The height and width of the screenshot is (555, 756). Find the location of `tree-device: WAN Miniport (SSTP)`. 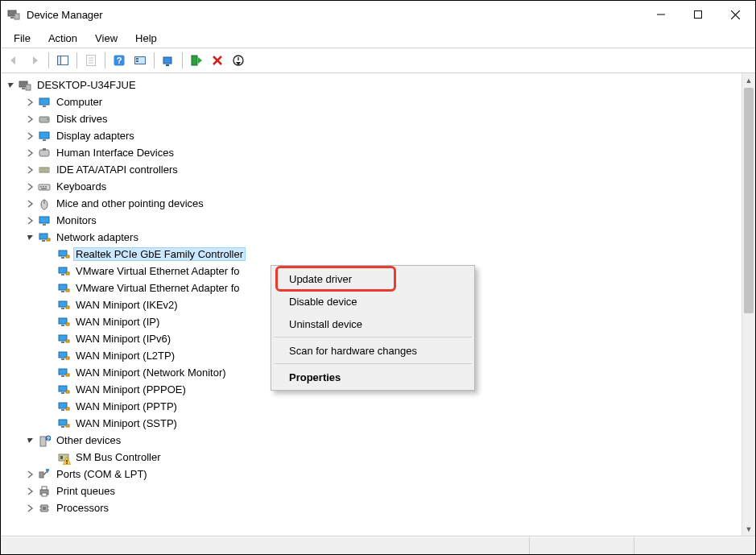

tree-device: WAN Miniport (SSTP) is located at coordinates (371, 424).